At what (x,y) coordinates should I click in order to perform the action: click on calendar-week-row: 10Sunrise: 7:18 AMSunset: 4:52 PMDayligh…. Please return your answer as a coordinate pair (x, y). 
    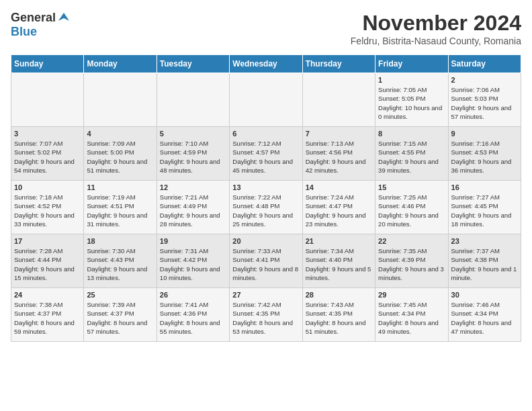
    Looking at the image, I should click on (266, 208).